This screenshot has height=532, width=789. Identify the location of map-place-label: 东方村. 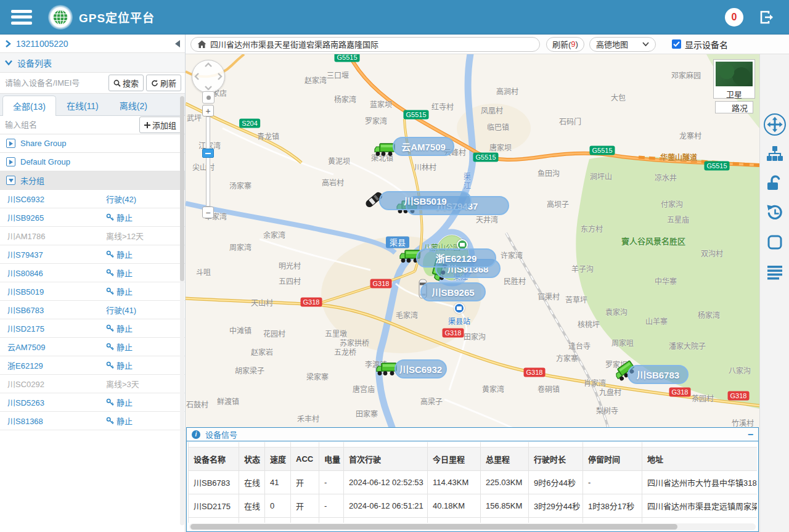
(592, 228).